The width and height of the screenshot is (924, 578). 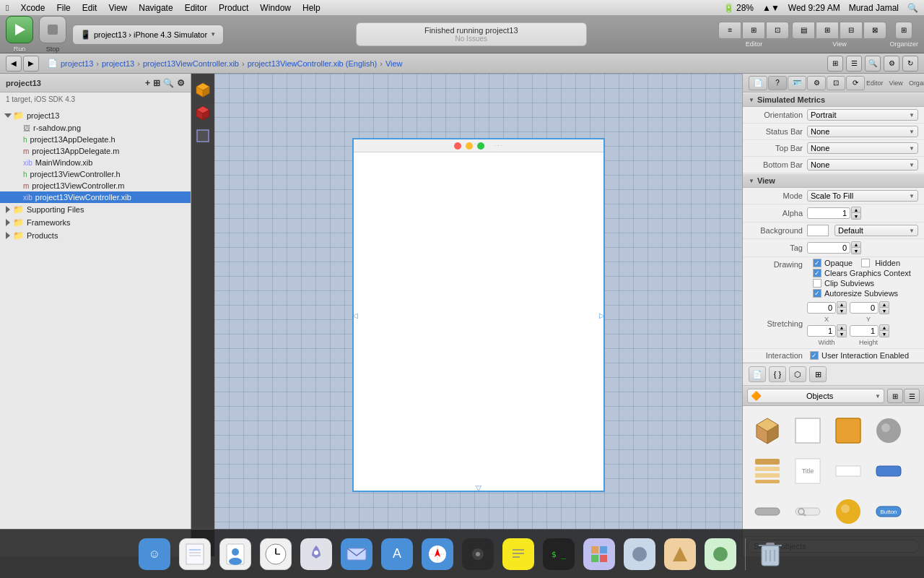 I want to click on dock-item-textedit, so click(x=195, y=554).